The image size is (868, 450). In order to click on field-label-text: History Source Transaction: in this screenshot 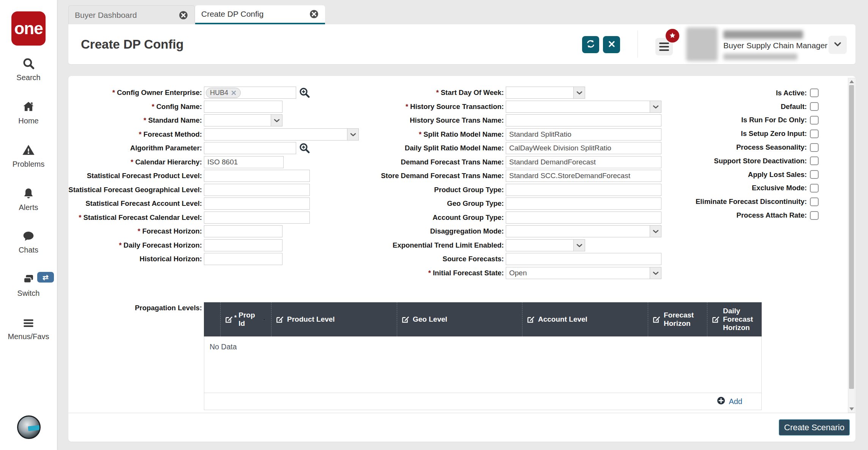, I will do `click(457, 107)`.